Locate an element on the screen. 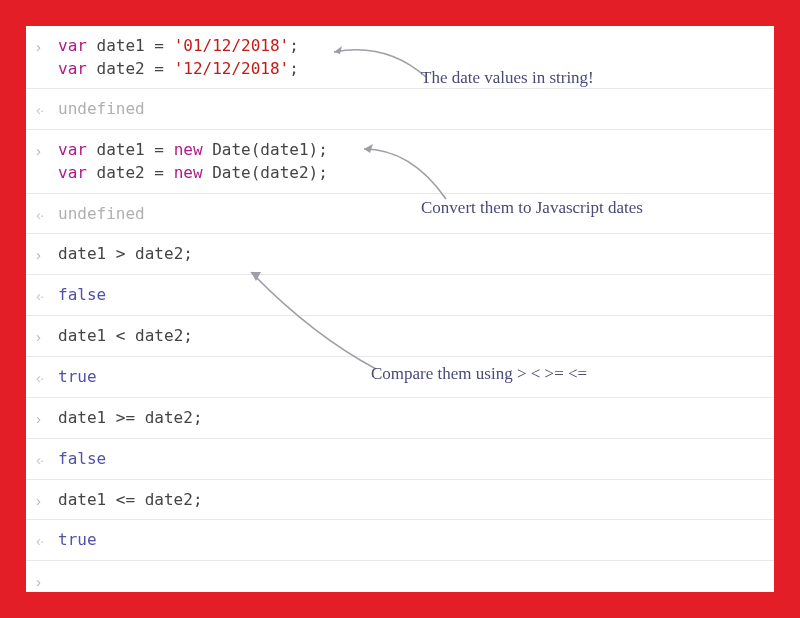  console-input-row: date1 <= date2; is located at coordinates (400, 500).